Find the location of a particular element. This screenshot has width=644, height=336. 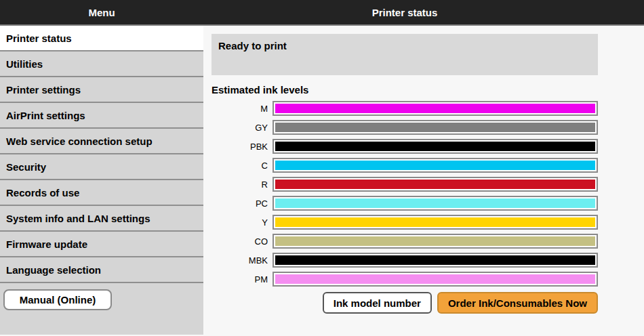

ink-row-m: M is located at coordinates (405, 108).